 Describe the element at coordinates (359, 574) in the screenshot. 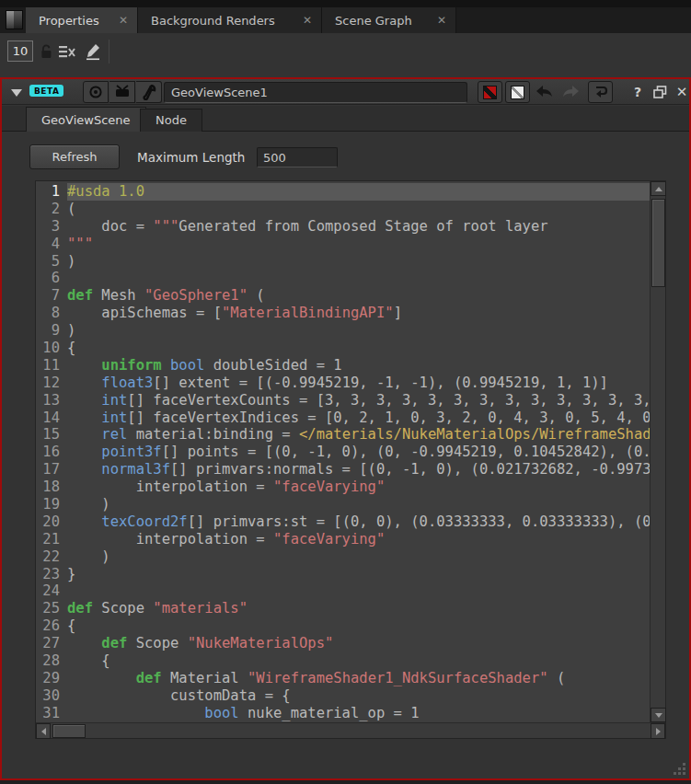

I see `code-line-text: }` at that location.